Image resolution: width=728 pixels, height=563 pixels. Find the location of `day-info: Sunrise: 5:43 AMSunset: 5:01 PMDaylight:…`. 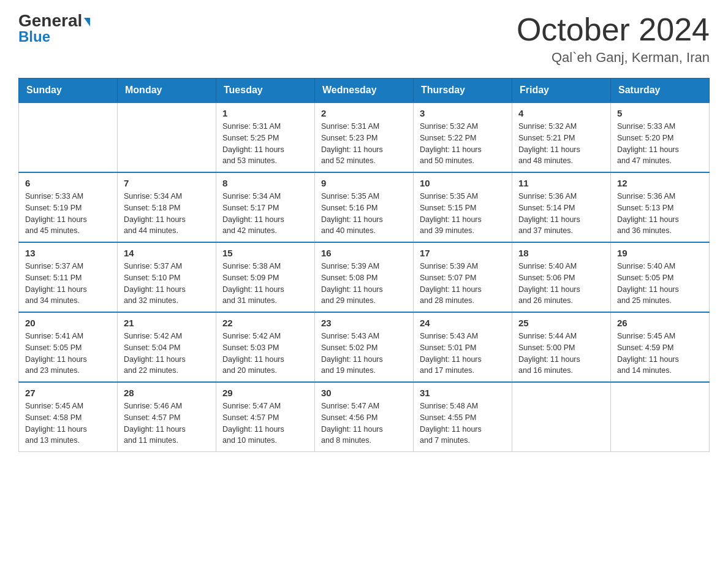

day-info: Sunrise: 5:43 AMSunset: 5:01 PMDaylight:… is located at coordinates (463, 353).